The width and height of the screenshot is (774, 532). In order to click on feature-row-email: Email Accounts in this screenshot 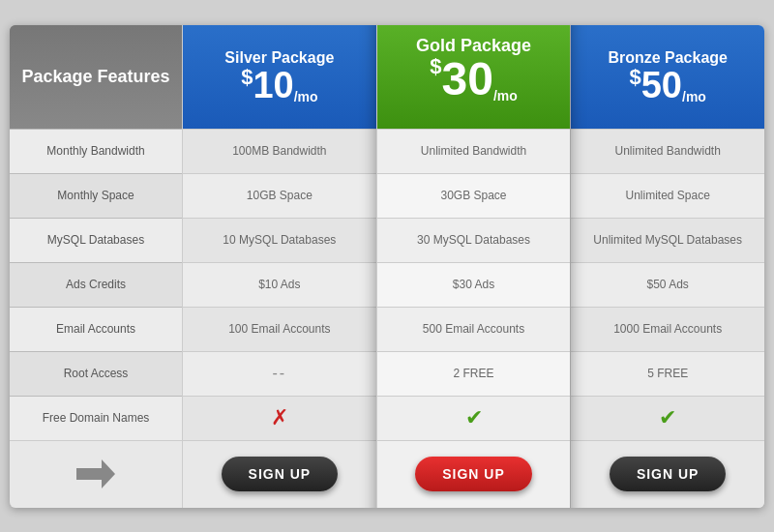, I will do `click(96, 329)`.